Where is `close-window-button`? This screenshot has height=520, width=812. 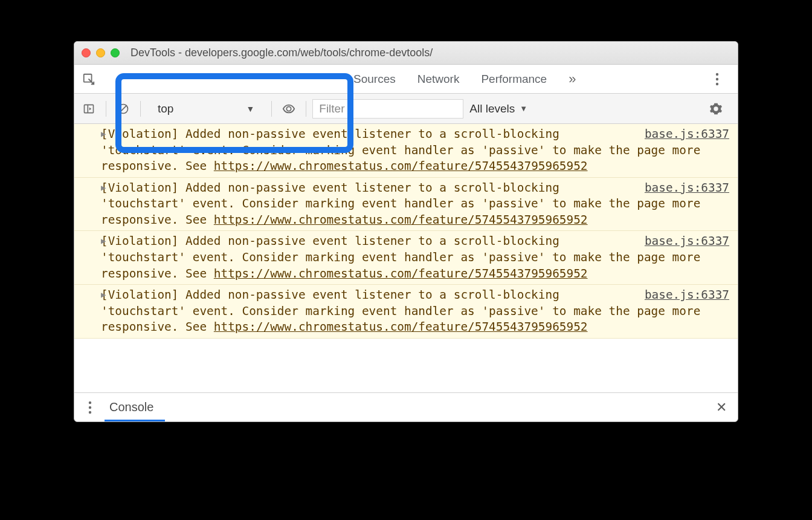
close-window-button is located at coordinates (86, 53).